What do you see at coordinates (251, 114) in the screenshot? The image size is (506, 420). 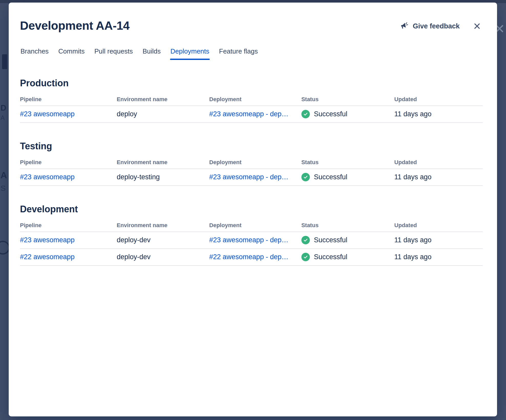 I see `table-row: #23 awesomeapp deploy #23 awesomeapp - d…` at bounding box center [251, 114].